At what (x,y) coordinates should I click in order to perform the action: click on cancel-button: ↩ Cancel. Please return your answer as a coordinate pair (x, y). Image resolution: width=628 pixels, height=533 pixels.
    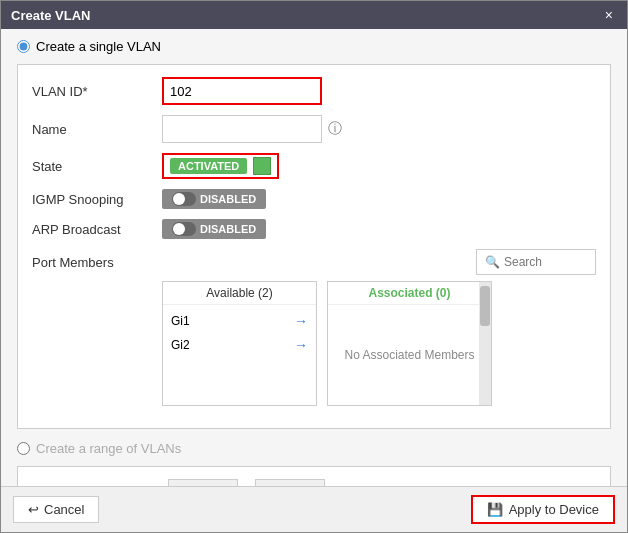
    Looking at the image, I should click on (56, 510).